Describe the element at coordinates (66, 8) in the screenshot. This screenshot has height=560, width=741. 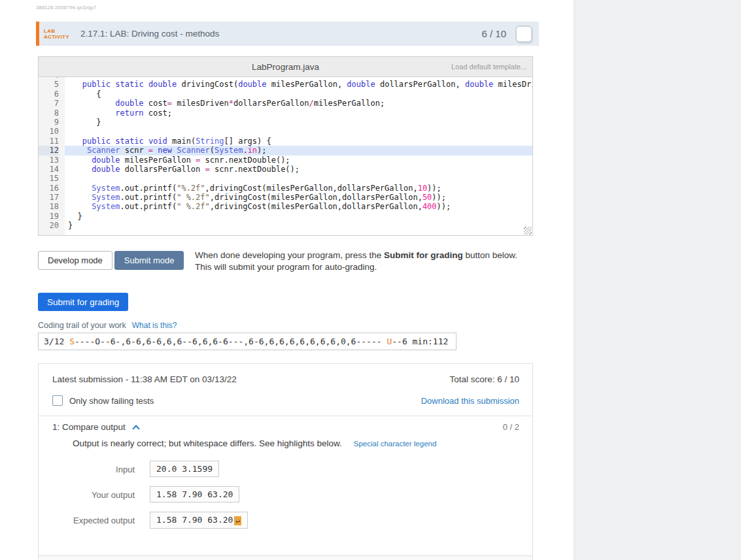
I see `watermark-id: 388126.2008794.qx3zqy7` at that location.